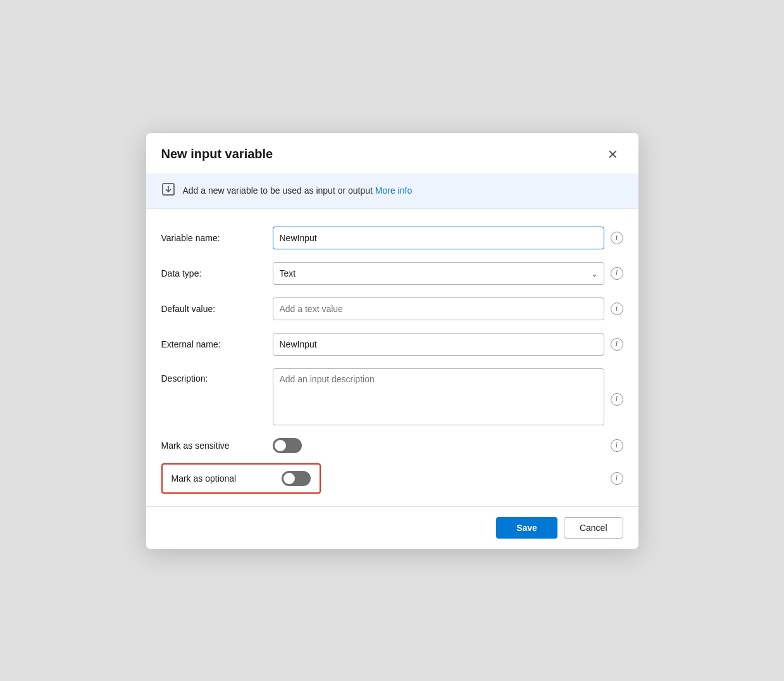  What do you see at coordinates (448, 238) in the screenshot?
I see `variable-name-field-wrap: i` at bounding box center [448, 238].